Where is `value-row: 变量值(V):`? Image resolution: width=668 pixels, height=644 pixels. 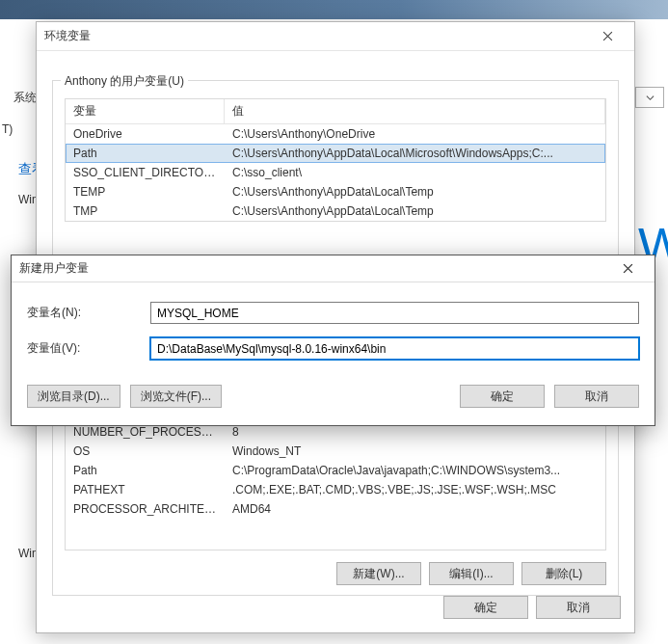
value-row: 变量值(V): is located at coordinates (334, 349).